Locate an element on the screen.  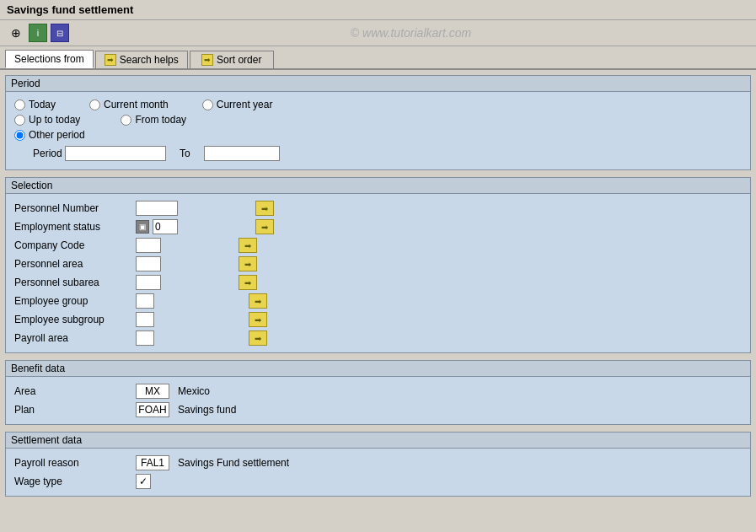
watermark: © www.tutorialkart.com is located at coordinates (411, 33).